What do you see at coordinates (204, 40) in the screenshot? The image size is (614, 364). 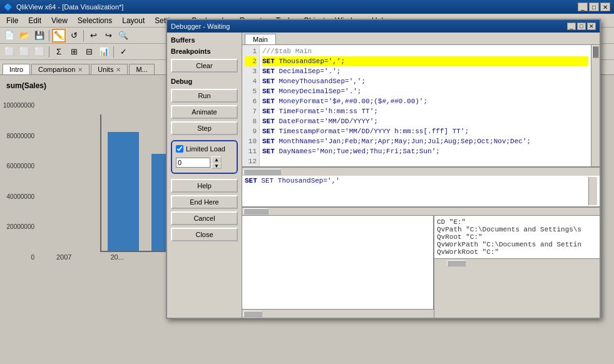 I see `buffers-label: Buffers` at bounding box center [204, 40].